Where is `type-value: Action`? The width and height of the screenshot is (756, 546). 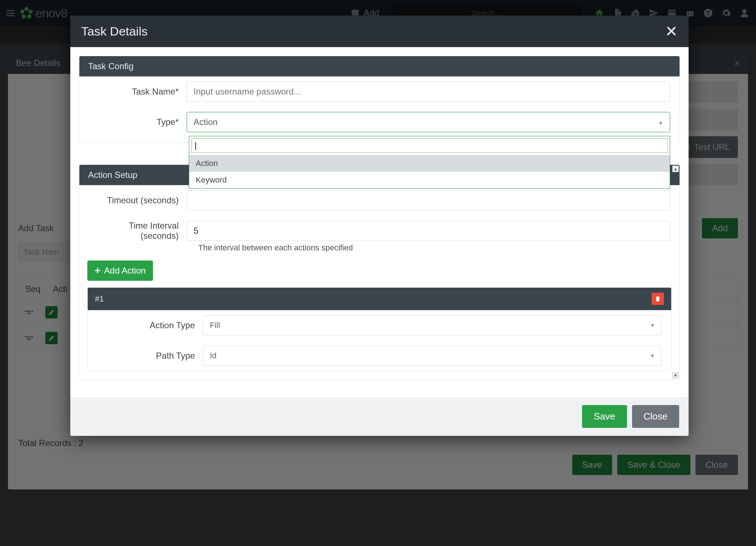
type-value: Action is located at coordinates (206, 122).